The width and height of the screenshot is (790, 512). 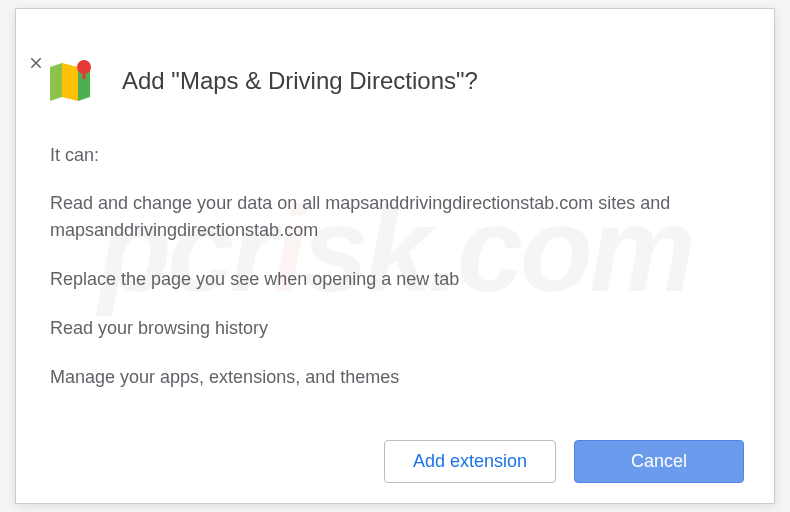 I want to click on dialog-header: Add "Maps & Driving Directions"?, so click(x=395, y=81).